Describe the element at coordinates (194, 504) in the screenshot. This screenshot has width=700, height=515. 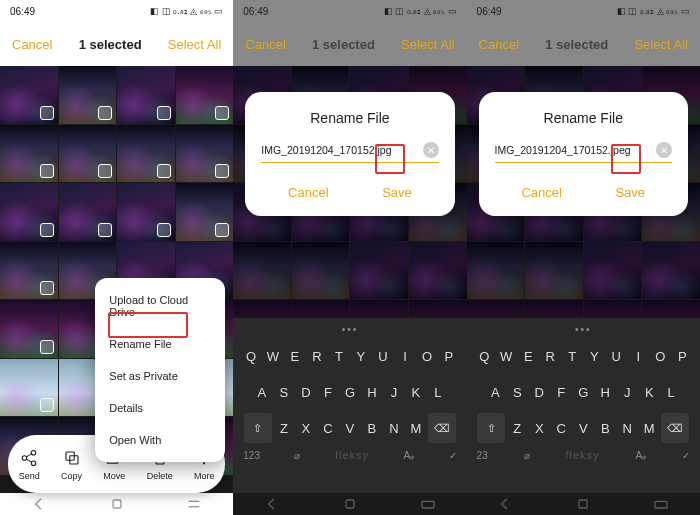
I see `nav-recents-icon` at that location.